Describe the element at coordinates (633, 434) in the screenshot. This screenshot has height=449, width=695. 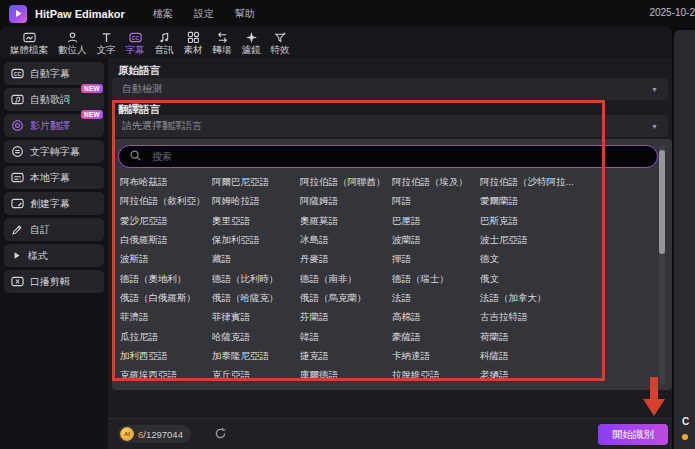
I see `start-recognition-button: 開始識別` at that location.